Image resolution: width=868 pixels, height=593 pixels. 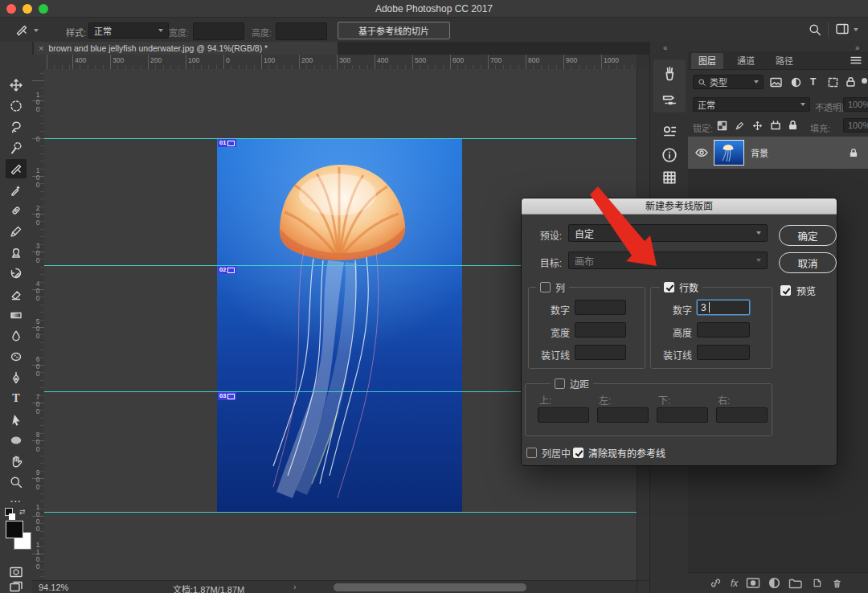 I want to click on hand-tool, so click(x=16, y=461).